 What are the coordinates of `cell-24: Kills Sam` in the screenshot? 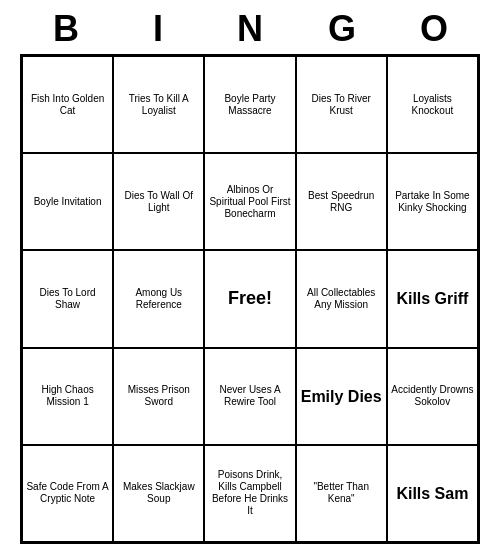 It's located at (432, 494).